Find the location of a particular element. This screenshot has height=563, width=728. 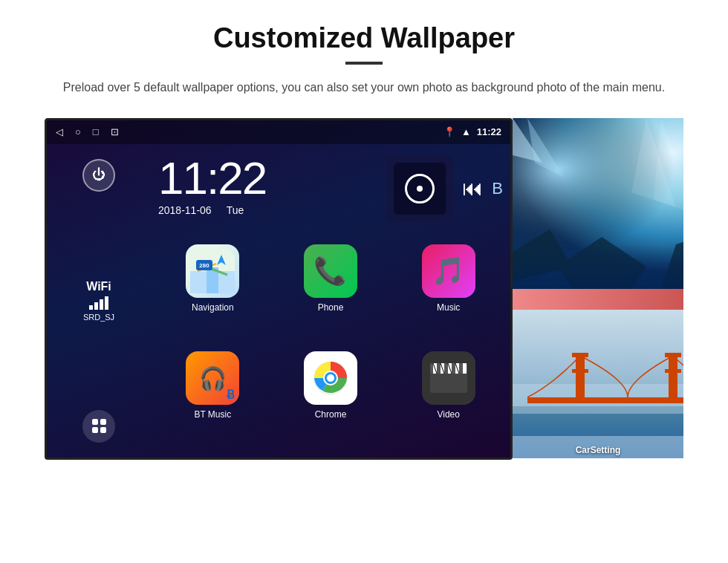

app-music: 🎵 Music is located at coordinates (449, 294).